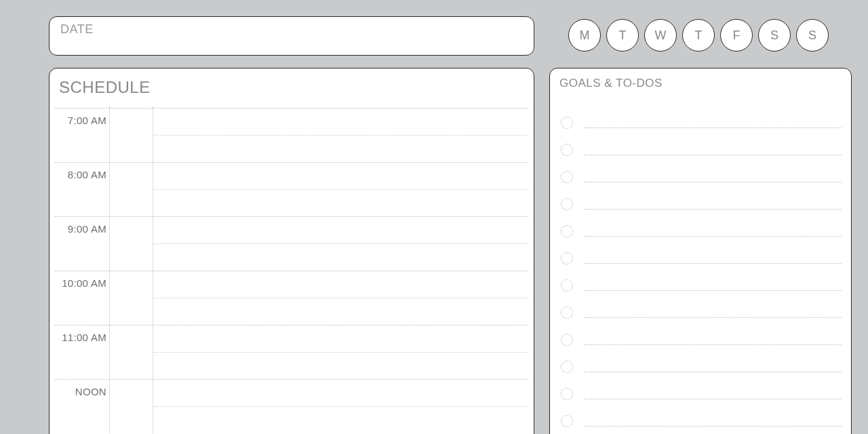 The height and width of the screenshot is (434, 868). Describe the element at coordinates (660, 35) in the screenshot. I see `weekday-label: W` at that location.